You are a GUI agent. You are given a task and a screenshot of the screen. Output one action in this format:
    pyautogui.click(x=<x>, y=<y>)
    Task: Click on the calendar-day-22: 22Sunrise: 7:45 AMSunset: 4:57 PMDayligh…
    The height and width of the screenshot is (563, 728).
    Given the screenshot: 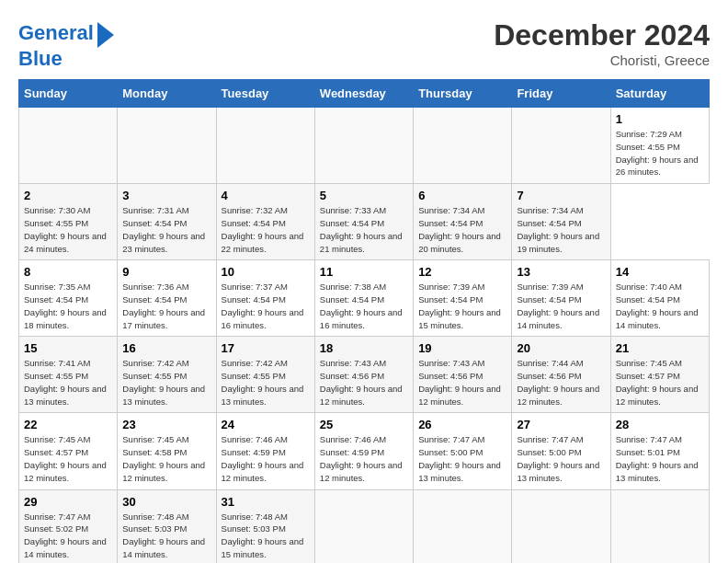 What is the action you would take?
    pyautogui.click(x=68, y=451)
    